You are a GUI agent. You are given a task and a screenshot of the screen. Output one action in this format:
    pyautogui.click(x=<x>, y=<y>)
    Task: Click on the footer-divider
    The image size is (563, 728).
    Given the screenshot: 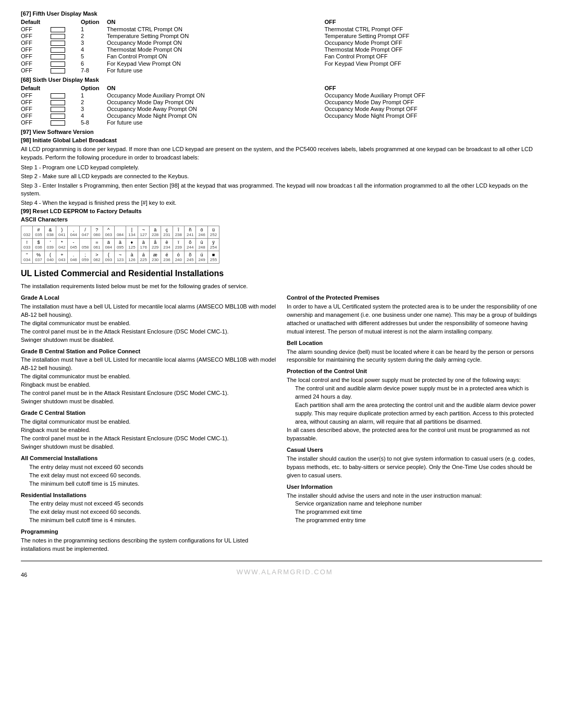 What is the action you would take?
    pyautogui.click(x=282, y=561)
    